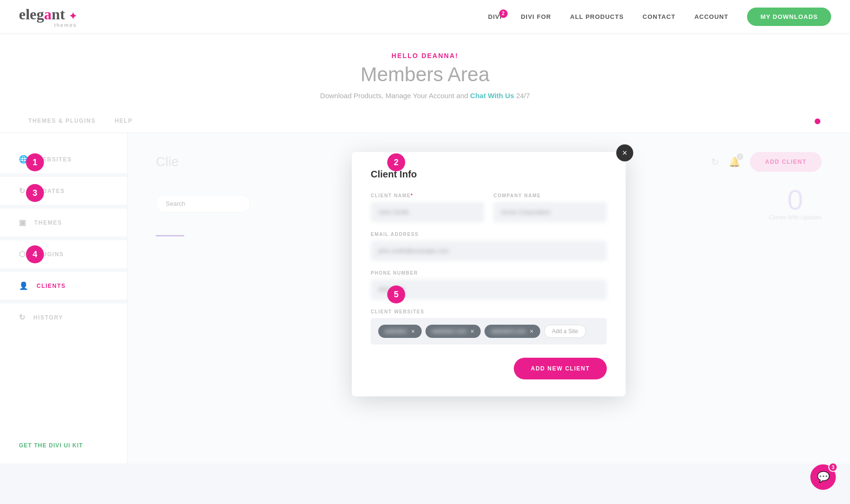 The image size is (850, 504). What do you see at coordinates (80, 121) in the screenshot?
I see `tabs-left: THEMES & PLUGINS HELP` at bounding box center [80, 121].